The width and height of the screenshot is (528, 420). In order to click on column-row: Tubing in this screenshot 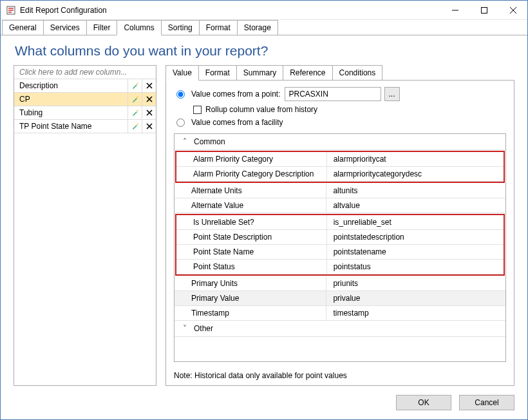, I will do `click(85, 113)`.